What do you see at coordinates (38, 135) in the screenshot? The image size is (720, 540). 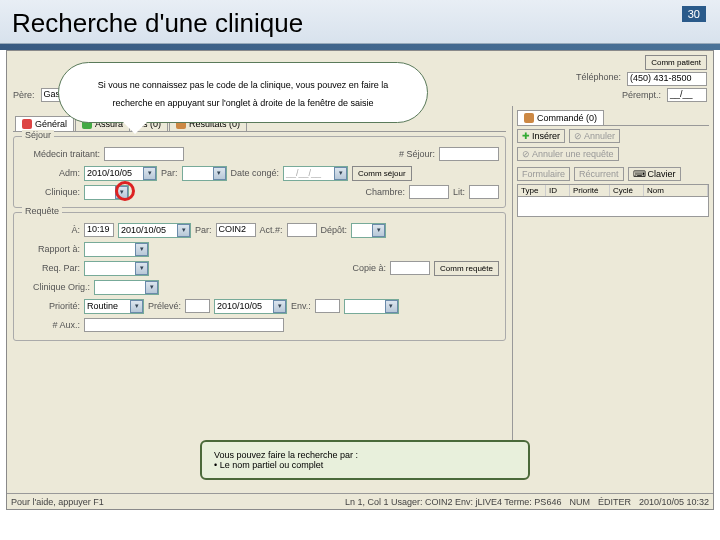 I see `sejour-group-title: Séjour` at bounding box center [38, 135].